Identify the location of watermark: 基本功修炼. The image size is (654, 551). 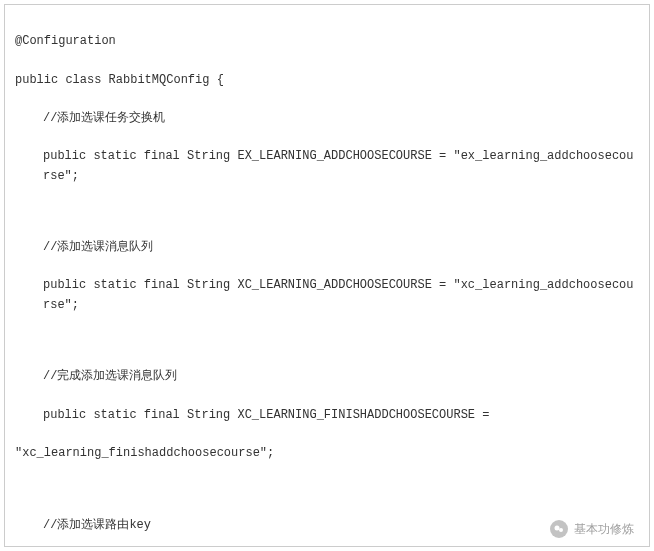
(592, 530).